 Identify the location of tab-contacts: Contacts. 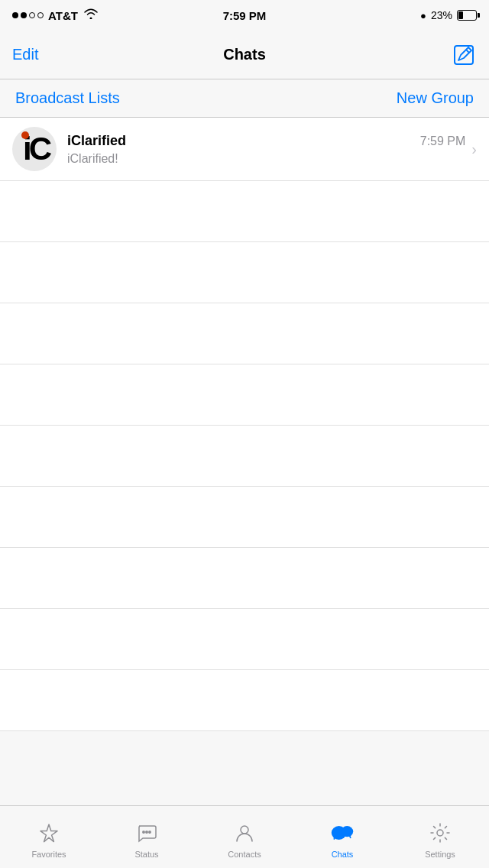
(244, 837).